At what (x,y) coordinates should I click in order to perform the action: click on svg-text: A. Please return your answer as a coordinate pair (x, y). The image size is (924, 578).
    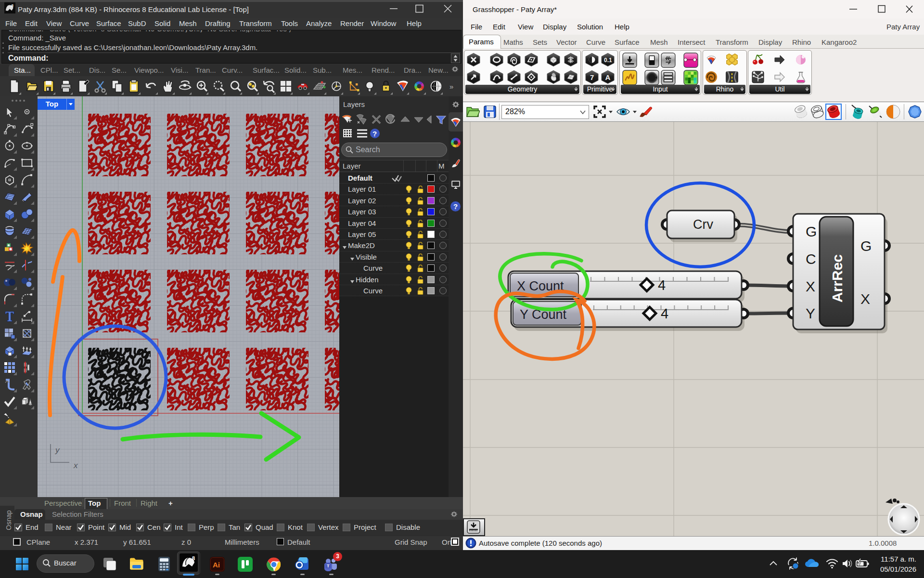
    Looking at the image, I should click on (608, 77).